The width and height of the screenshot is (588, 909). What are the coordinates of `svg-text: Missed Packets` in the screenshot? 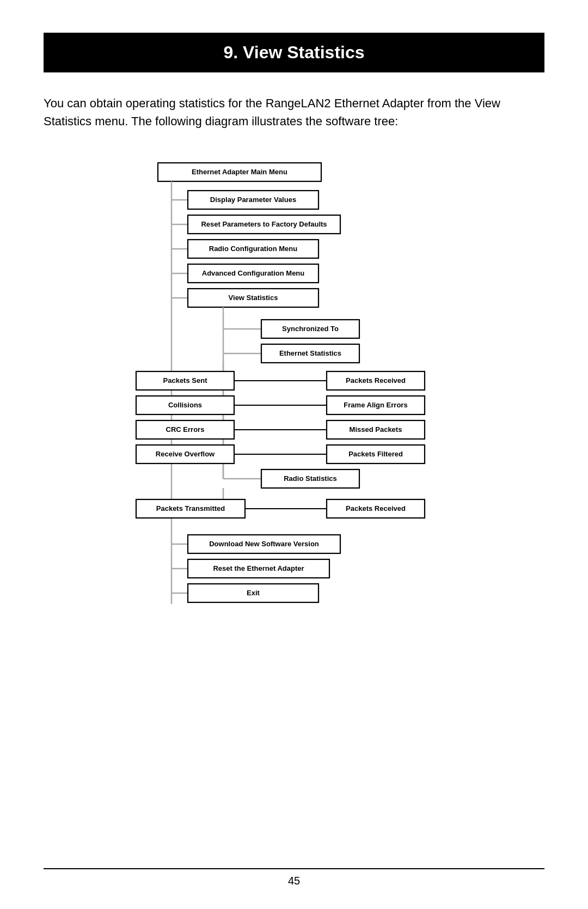 It's located at (376, 429).